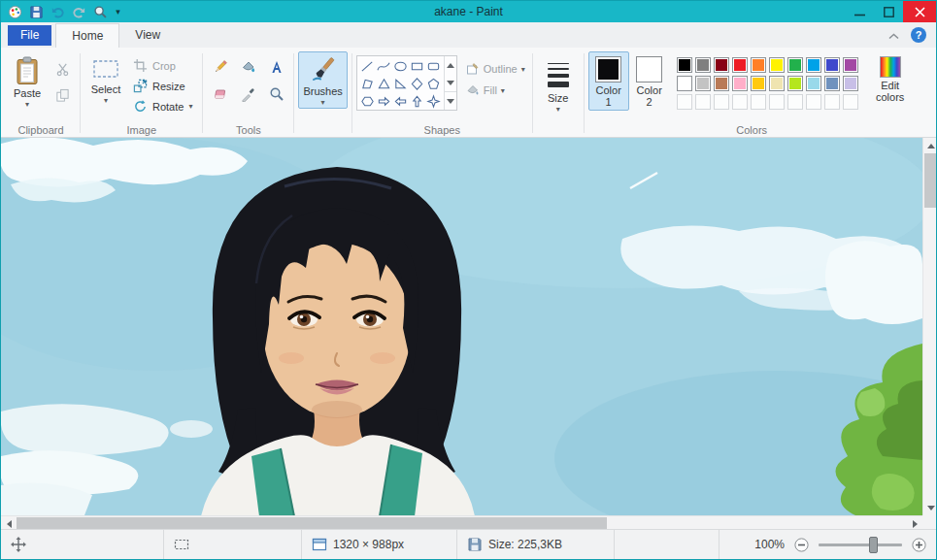 The width and height of the screenshot is (937, 560). I want to click on shape-polygon-icon, so click(367, 83).